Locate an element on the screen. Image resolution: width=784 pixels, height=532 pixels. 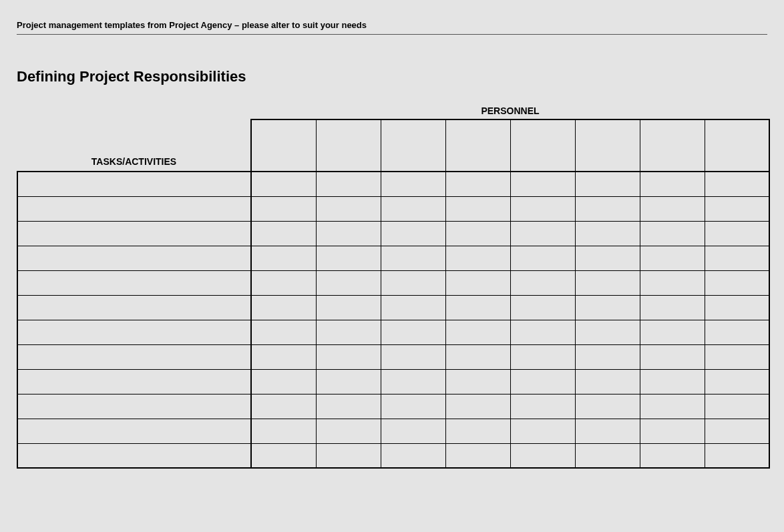
personnel-header-label: PERSONNEL is located at coordinates (510, 112).